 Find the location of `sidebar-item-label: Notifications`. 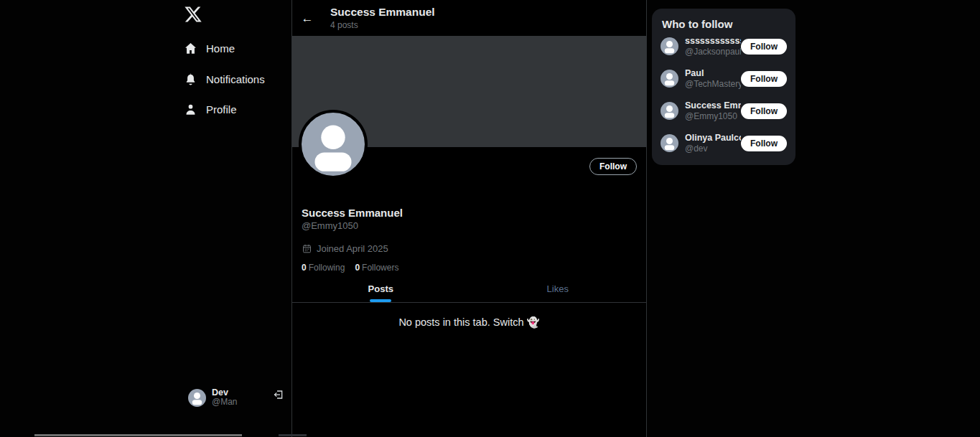

sidebar-item-label: Notifications is located at coordinates (235, 79).